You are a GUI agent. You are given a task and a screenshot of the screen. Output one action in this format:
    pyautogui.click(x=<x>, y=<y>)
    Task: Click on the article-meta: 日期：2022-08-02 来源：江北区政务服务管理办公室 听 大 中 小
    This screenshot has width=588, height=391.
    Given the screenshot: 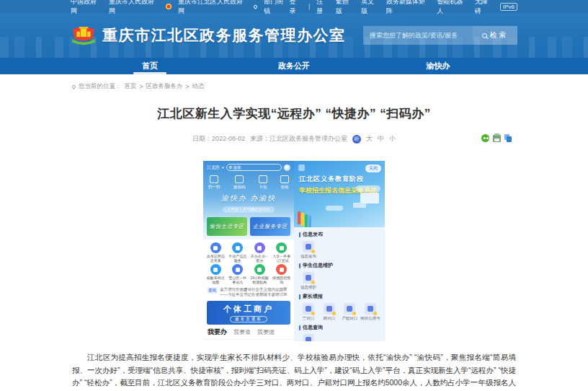 What is the action you would take?
    pyautogui.click(x=294, y=139)
    